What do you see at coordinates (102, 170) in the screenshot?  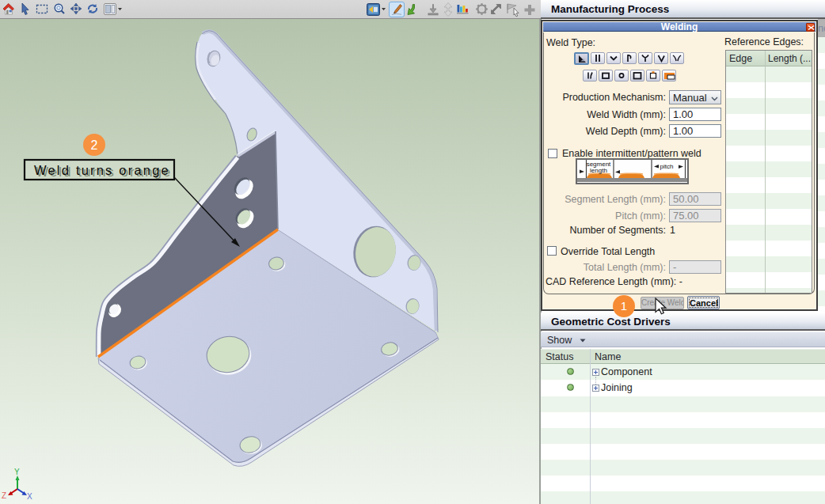 I see `svg-text: Weld turns orange` at bounding box center [102, 170].